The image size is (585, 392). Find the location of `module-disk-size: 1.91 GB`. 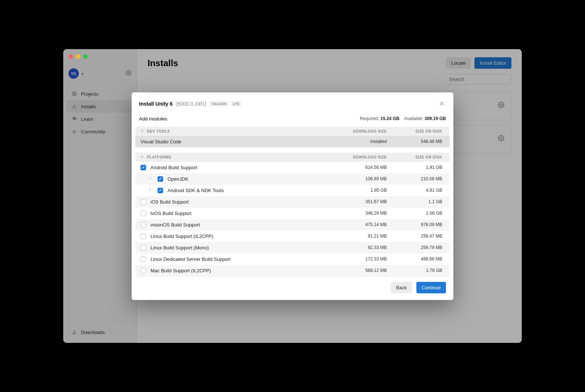

module-disk-size: 1.91 GB is located at coordinates (417, 167).